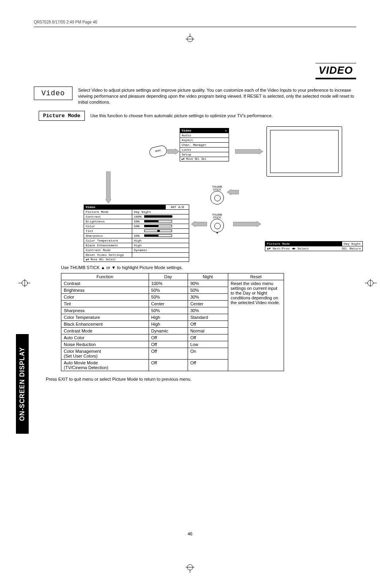  I want to click on picture-mode-description: Use this function to choose from automat…, so click(182, 116).